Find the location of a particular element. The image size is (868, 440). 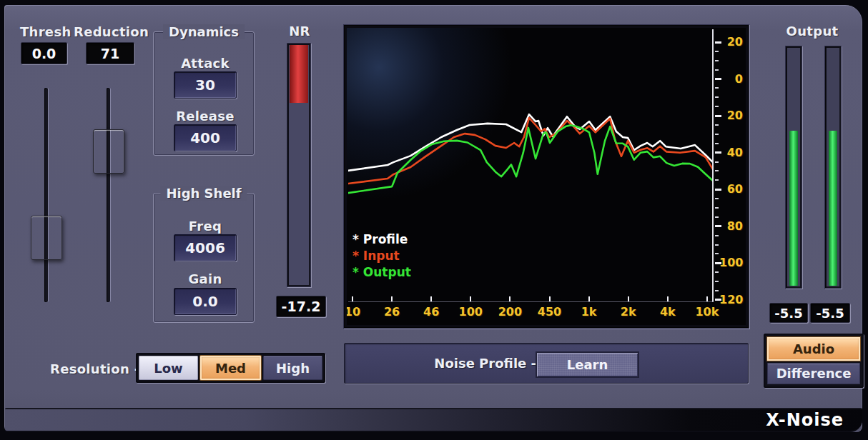

monitor-group: Audio Difference is located at coordinates (814, 361).